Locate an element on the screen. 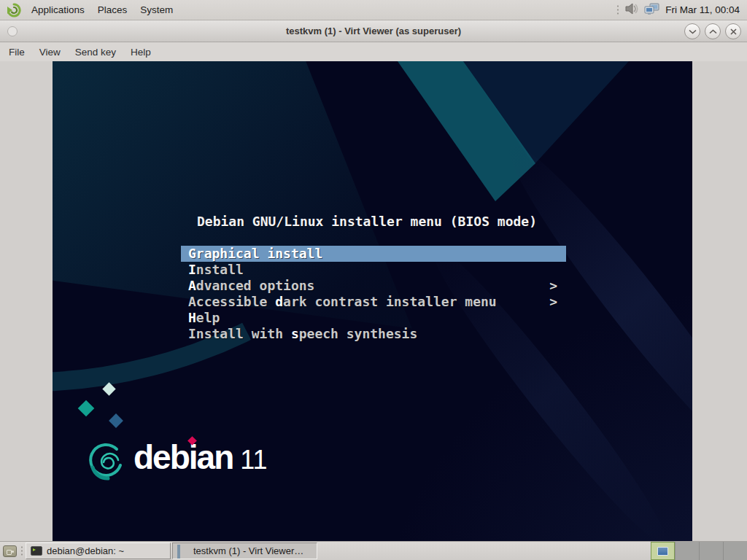  label-segment: raphical install is located at coordinates (260, 254).